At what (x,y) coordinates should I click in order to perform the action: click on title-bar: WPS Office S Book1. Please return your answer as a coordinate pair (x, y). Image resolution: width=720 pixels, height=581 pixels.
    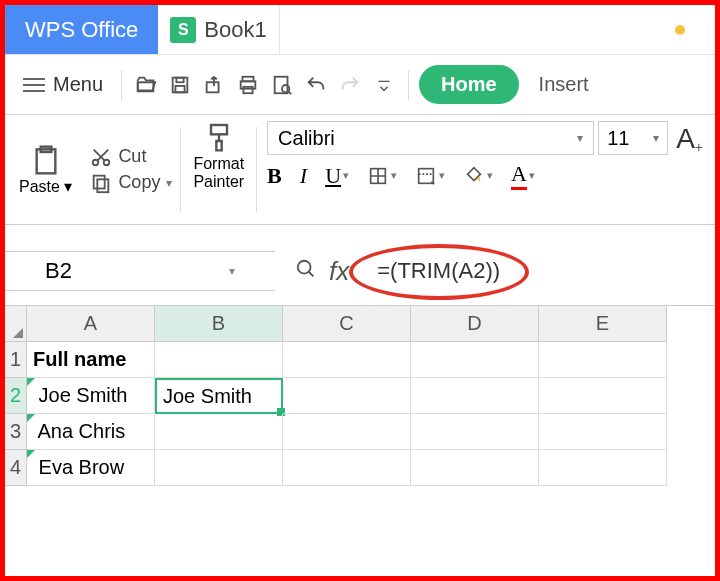
    Looking at the image, I should click on (360, 30).